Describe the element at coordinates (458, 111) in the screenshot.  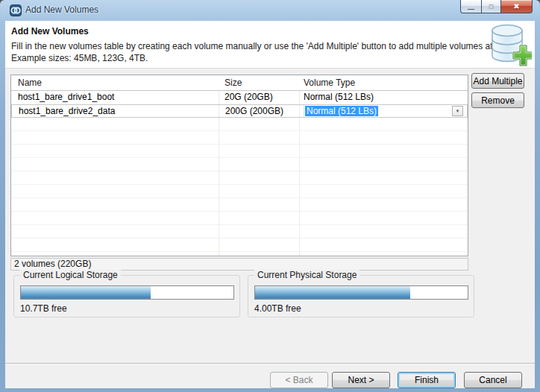
I see `chevron-down-icon: ▼` at that location.